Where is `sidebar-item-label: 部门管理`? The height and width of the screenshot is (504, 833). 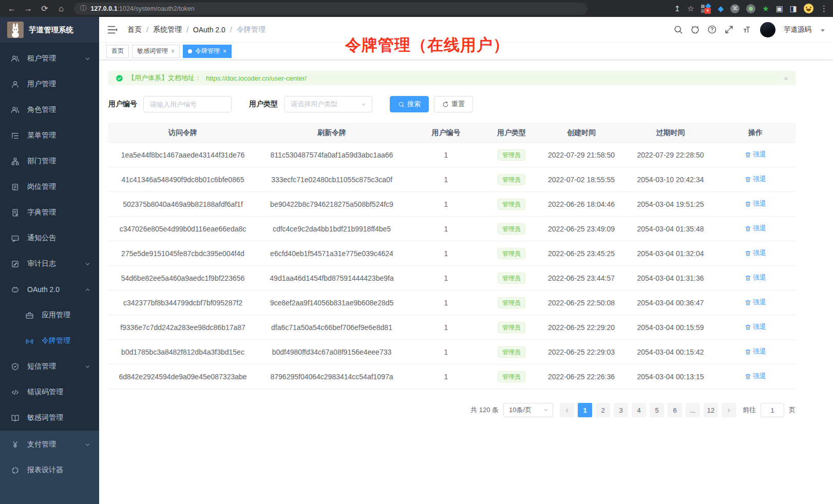 sidebar-item-label: 部门管理 is located at coordinates (42, 161).